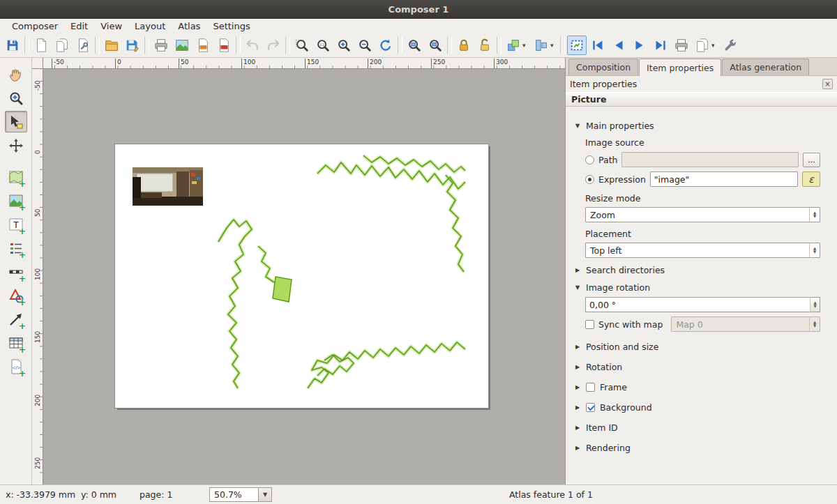  I want to click on path-radio, so click(590, 160).